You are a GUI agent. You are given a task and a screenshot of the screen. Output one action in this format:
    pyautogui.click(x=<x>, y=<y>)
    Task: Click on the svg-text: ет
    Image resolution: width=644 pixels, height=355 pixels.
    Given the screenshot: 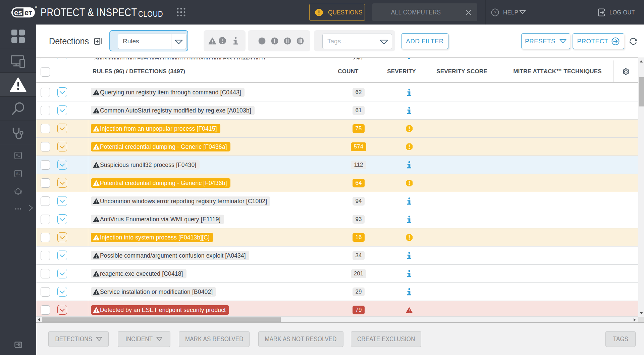 What is the action you would take?
    pyautogui.click(x=28, y=13)
    